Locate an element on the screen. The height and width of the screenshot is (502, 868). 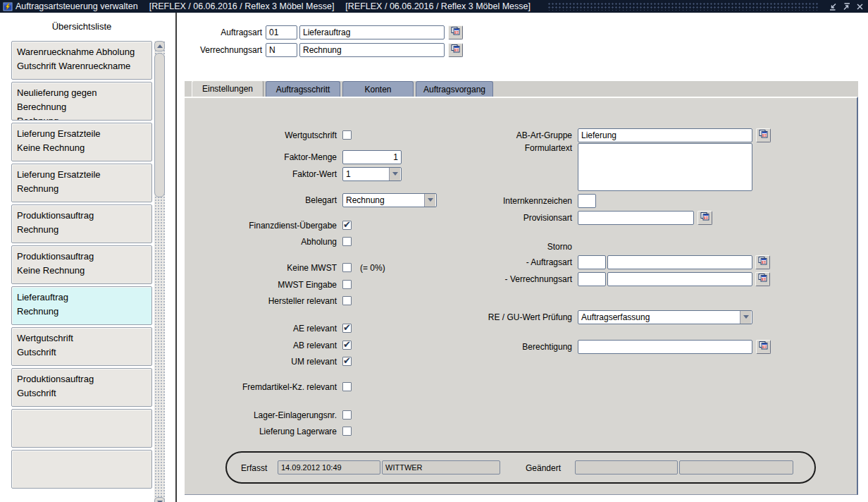
abholung-label: Abholung is located at coordinates (264, 242).